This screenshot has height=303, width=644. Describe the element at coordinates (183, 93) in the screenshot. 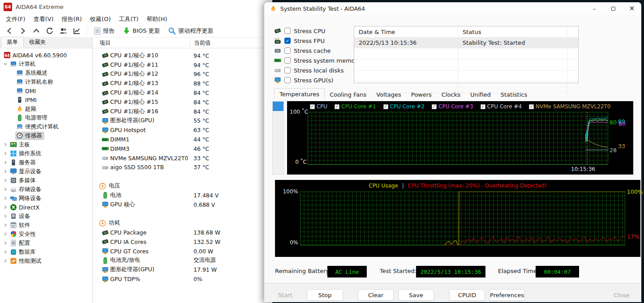

I see `sensor-row: CPU #1/核心 #1484 °C` at that location.